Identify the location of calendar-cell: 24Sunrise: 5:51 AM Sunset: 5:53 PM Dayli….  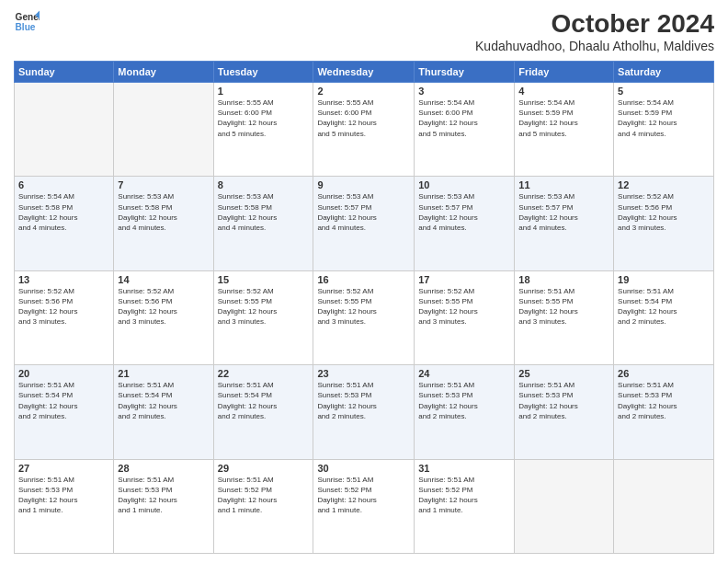
(465, 412).